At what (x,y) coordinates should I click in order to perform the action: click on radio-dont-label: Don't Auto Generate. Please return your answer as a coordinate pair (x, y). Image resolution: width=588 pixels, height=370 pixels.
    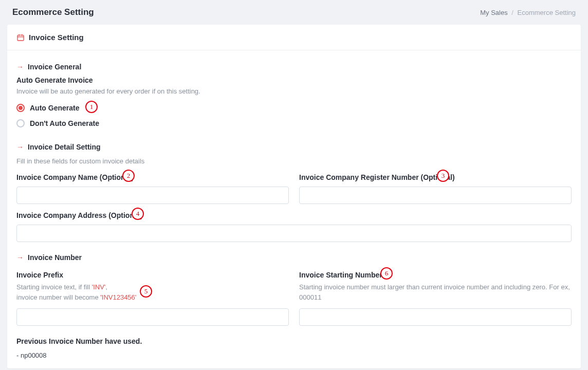
    Looking at the image, I should click on (65, 123).